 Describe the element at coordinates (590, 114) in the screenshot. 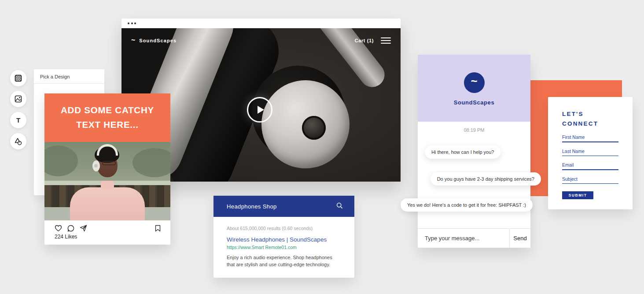

I see `form-heading-line1: LET'S` at that location.